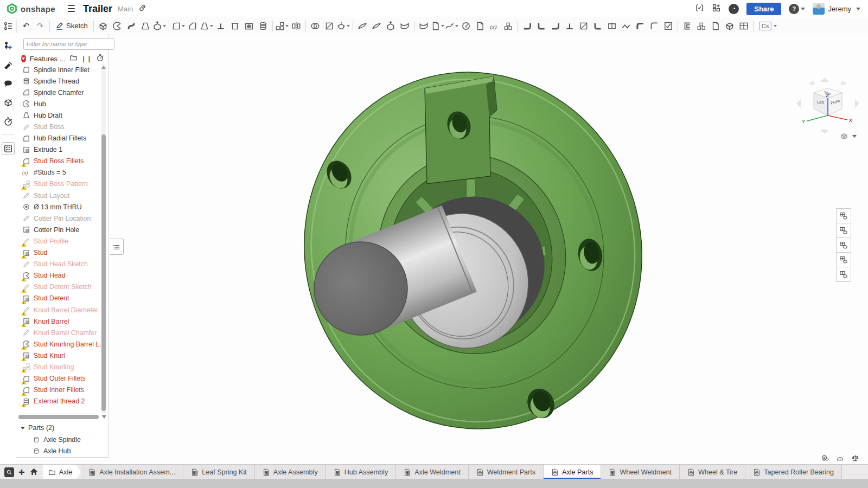  What do you see at coordinates (59, 150) in the screenshot?
I see `feature-item: Extrude 1` at bounding box center [59, 150].